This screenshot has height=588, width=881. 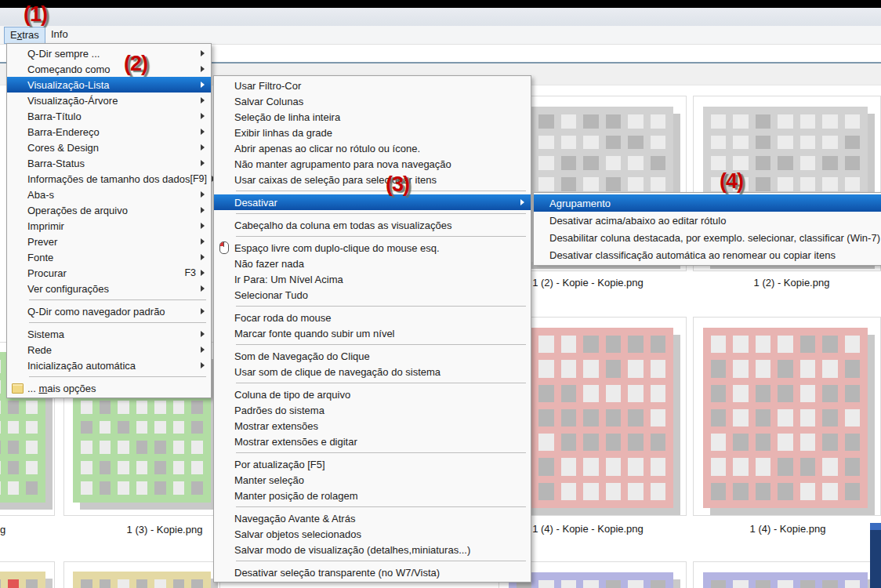 What do you see at coordinates (61, 389) in the screenshot?
I see `menu-item-label: ... mais opções` at bounding box center [61, 389].